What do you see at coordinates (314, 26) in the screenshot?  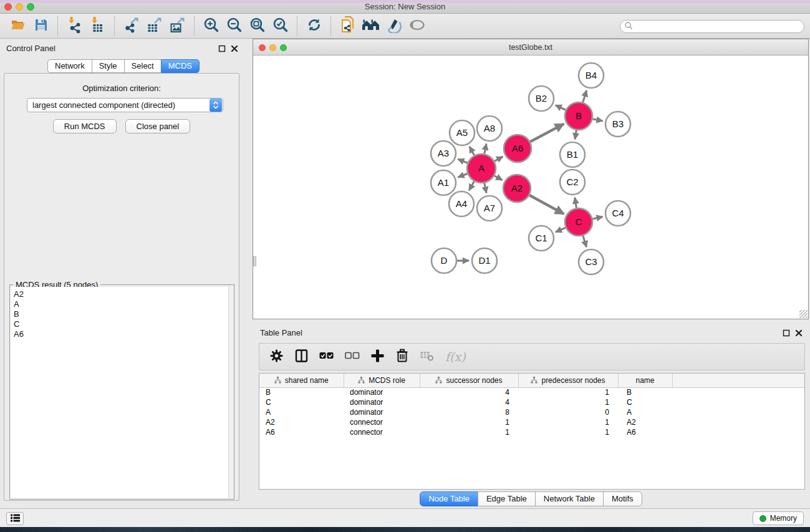 I see `refresh-button` at bounding box center [314, 26].